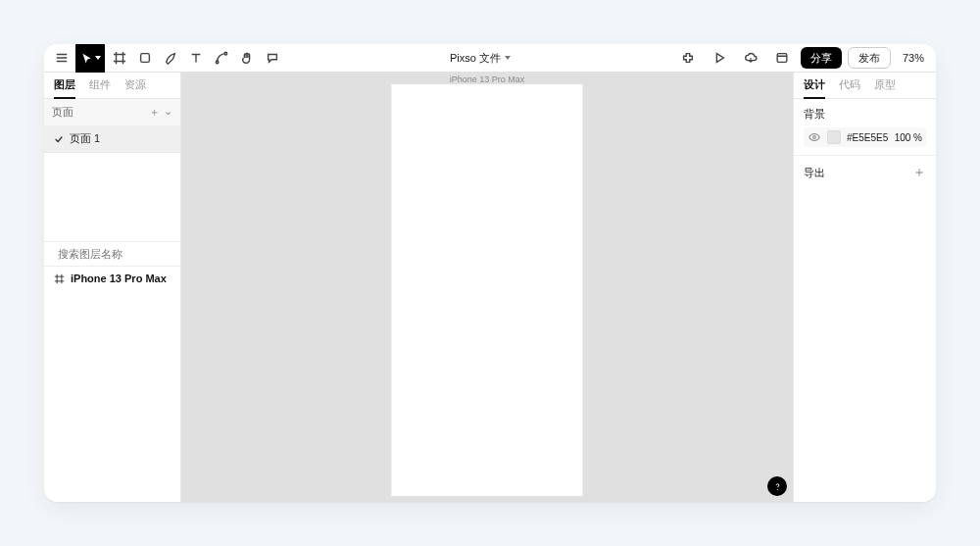 Image resolution: width=980 pixels, height=546 pixels. Describe the element at coordinates (171, 58) in the screenshot. I see `pen-tool-icon` at that location.